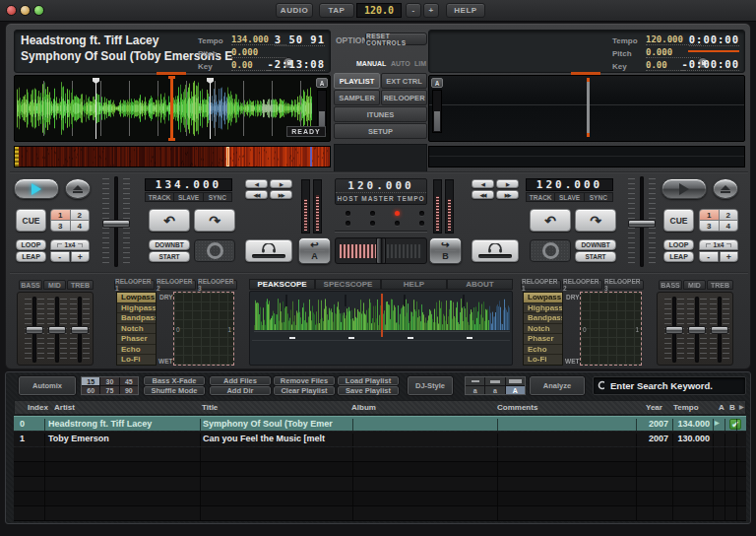 Image resolution: width=756 pixels, height=536 pixels. Describe the element at coordinates (721, 285) in the screenshot. I see `deck-b-eq-treb-tab: TREB` at that location.